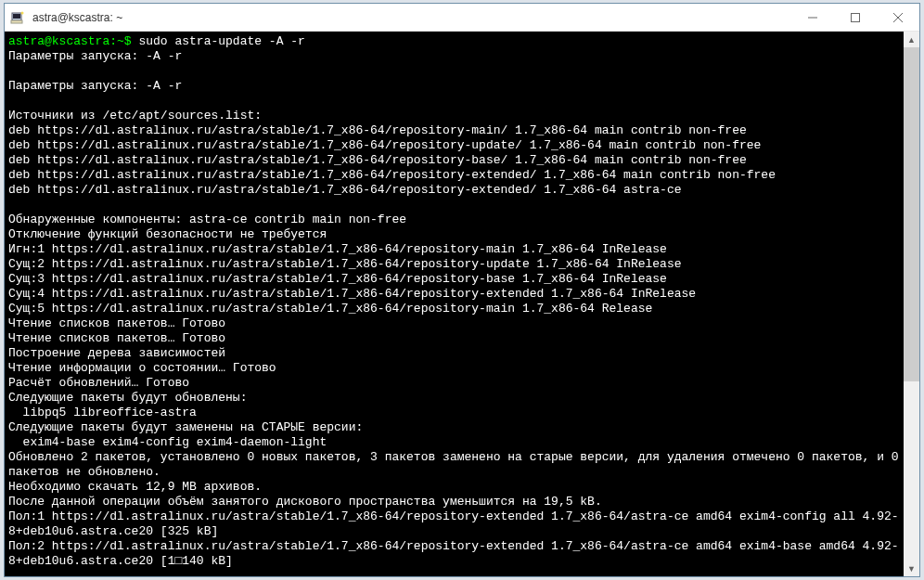 The height and width of the screenshot is (580, 924). What do you see at coordinates (911, 39) in the screenshot?
I see `scroll-up-arrow: ▲` at bounding box center [911, 39].